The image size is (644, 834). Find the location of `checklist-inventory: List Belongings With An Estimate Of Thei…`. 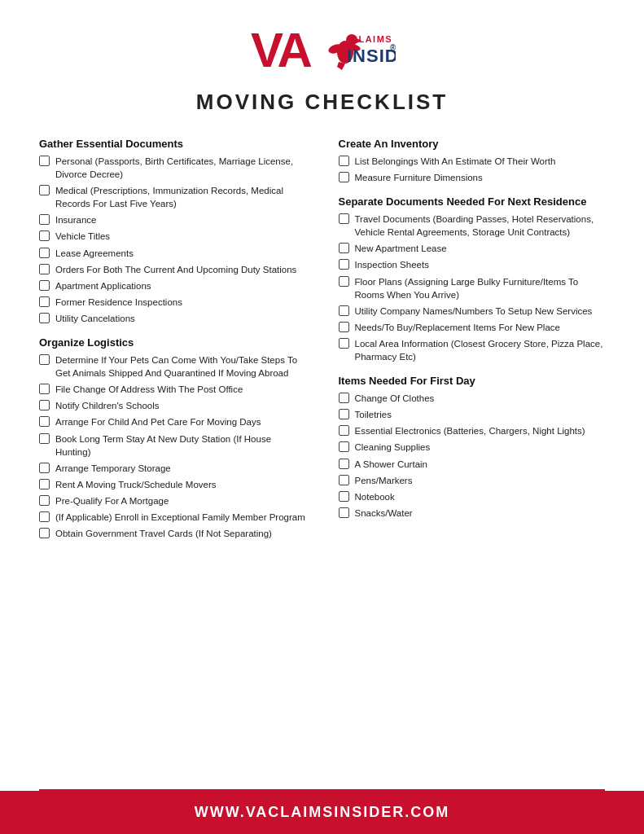

checklist-inventory: List Belongings With An Estimate Of Thei… is located at coordinates (472, 169).